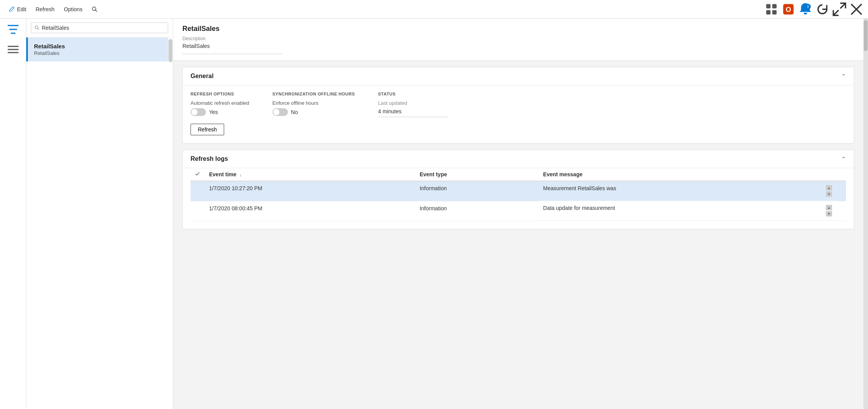  What do you see at coordinates (95, 9) in the screenshot?
I see `search-icon` at bounding box center [95, 9].